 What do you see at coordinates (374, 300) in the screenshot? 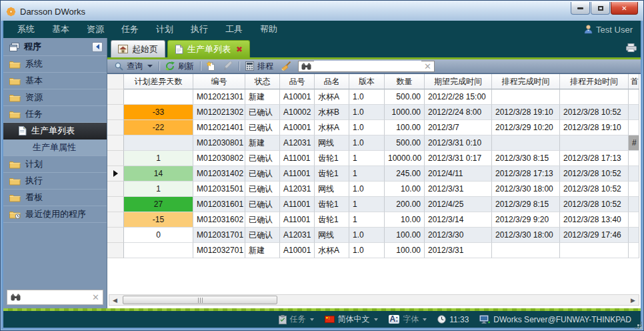
I see `horizontal-scrollbar: ◀ ▶` at bounding box center [374, 300].